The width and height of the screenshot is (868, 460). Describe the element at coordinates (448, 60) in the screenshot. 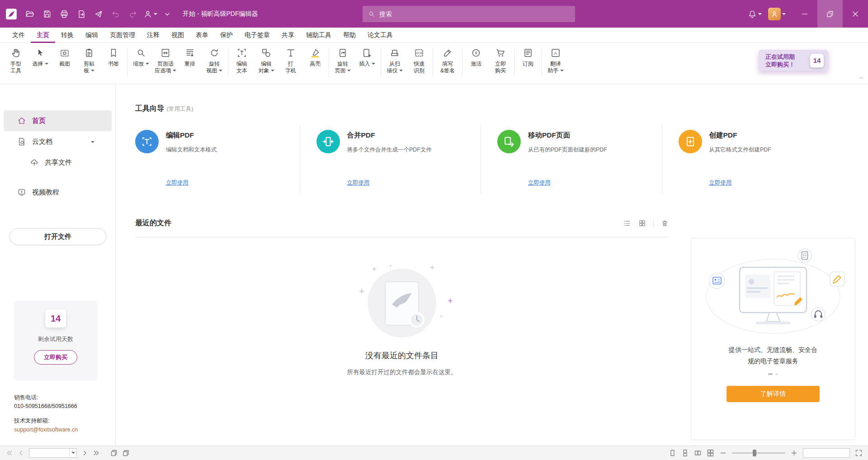

I see `ribbon-tool-fill-sign: 填写&签名` at that location.